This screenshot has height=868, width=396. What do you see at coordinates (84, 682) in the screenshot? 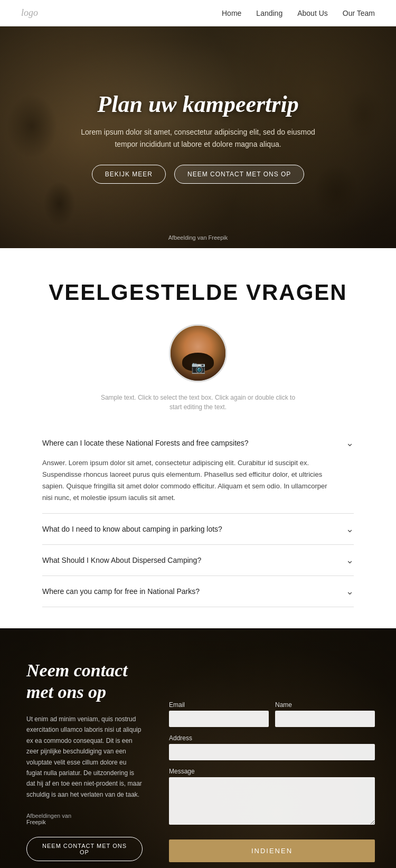
I see `contact-title: Neem contact met ons op` at bounding box center [84, 682].